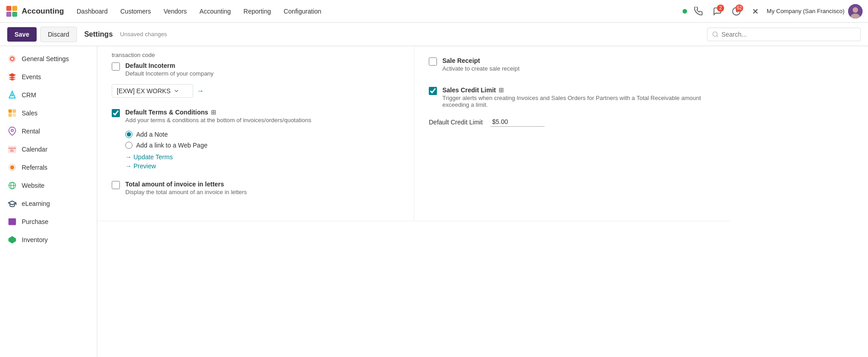 The height and width of the screenshot is (357, 868). Describe the element at coordinates (12, 204) in the screenshot. I see `elearning-icon` at that location.